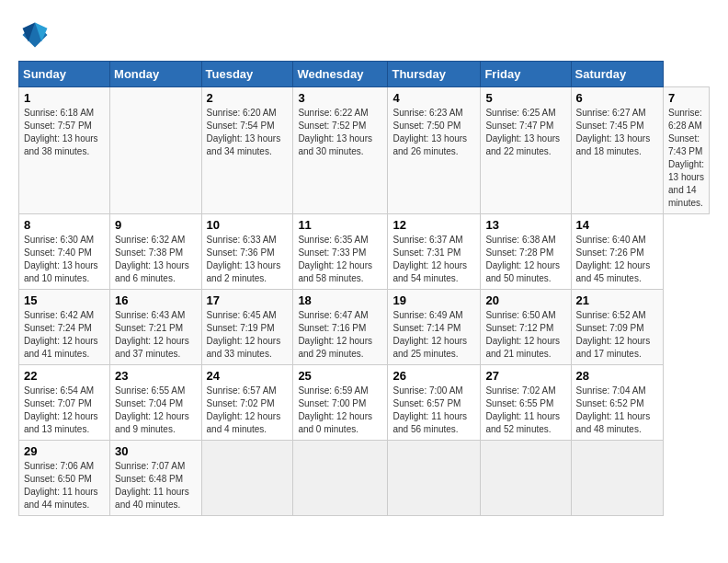  Describe the element at coordinates (364, 35) in the screenshot. I see `page-header` at that location.